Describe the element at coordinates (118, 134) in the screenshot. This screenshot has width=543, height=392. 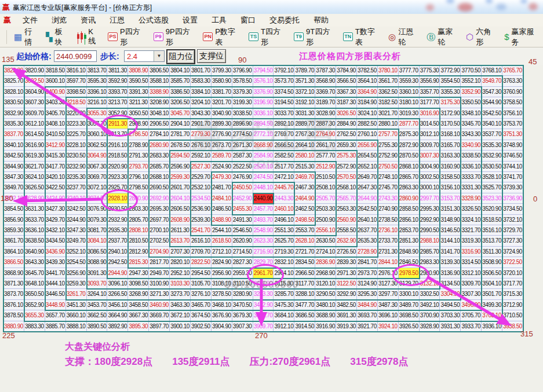
I see `grid-cell: 2913.70` at that location.